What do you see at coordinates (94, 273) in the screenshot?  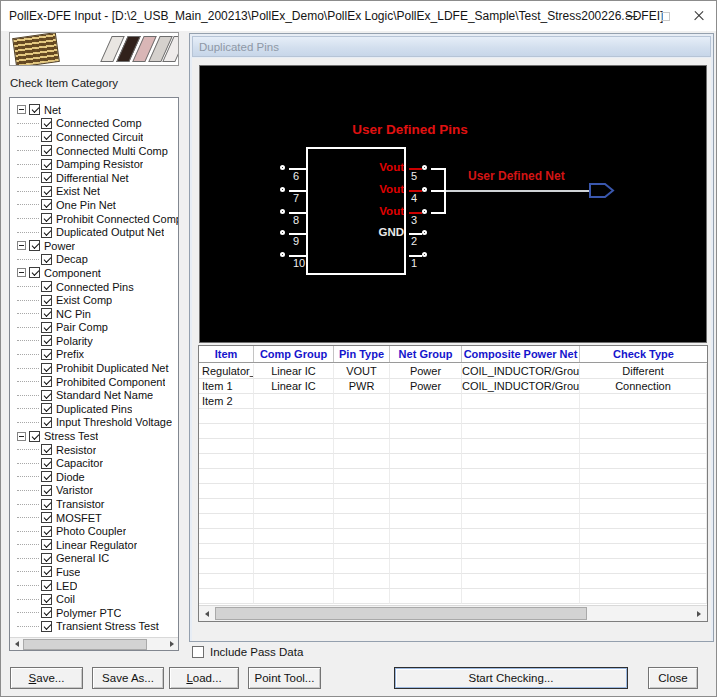 I see `tree-item: Component` at bounding box center [94, 273].